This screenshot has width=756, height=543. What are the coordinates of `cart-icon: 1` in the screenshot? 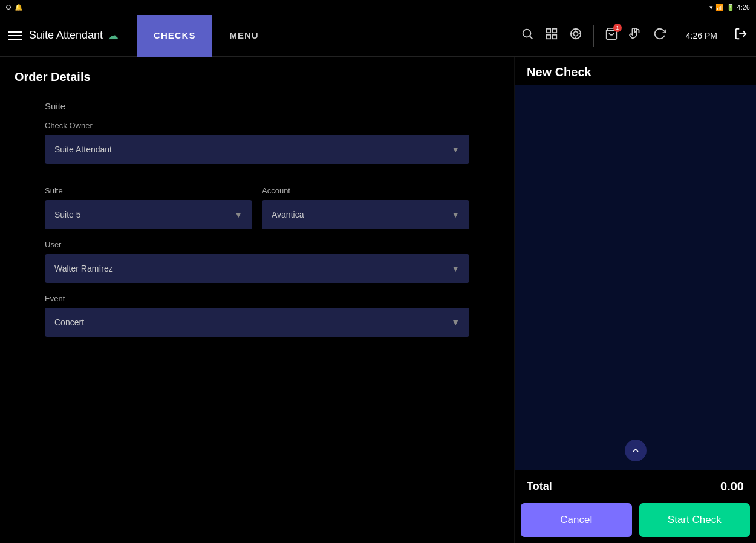 It's located at (611, 36).